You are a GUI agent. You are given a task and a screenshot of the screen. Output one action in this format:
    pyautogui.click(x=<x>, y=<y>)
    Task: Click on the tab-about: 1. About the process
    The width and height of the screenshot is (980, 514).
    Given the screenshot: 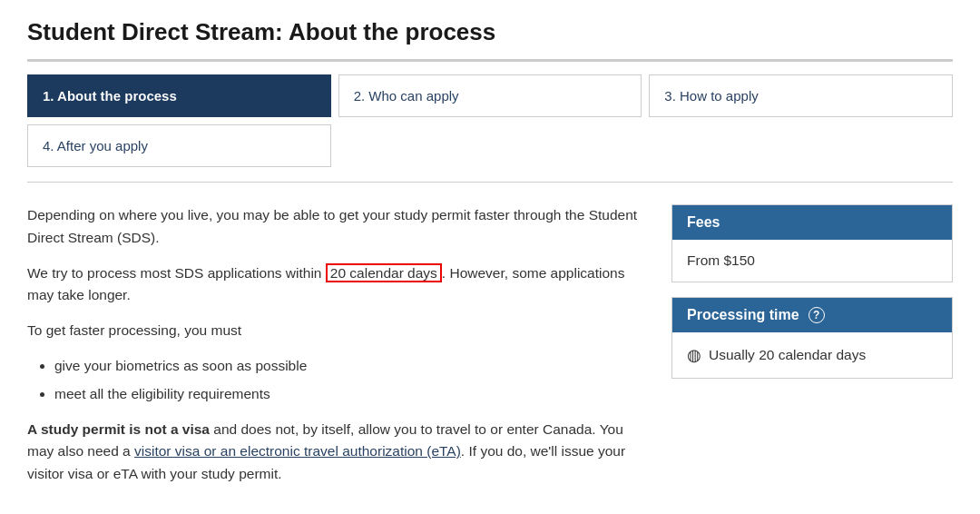 What is the action you would take?
    pyautogui.click(x=180, y=96)
    